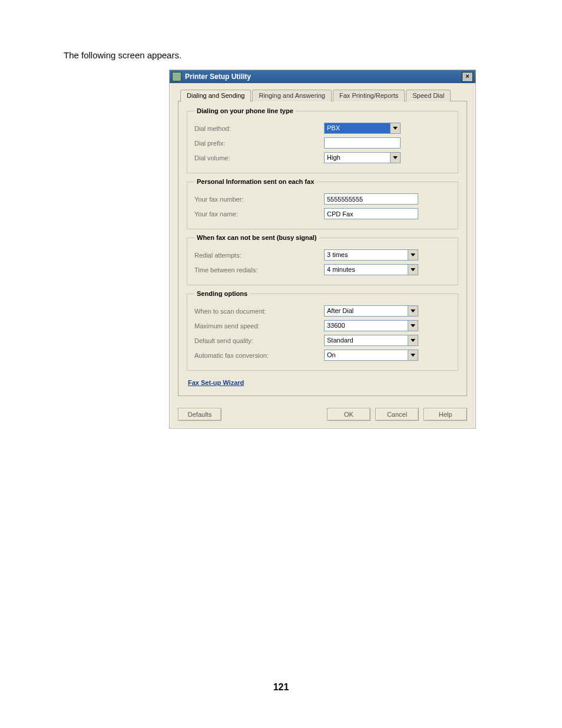 This screenshot has width=562, height=728. I want to click on fax-setup-wizard-link: Fax Set-up Wizard, so click(216, 383).